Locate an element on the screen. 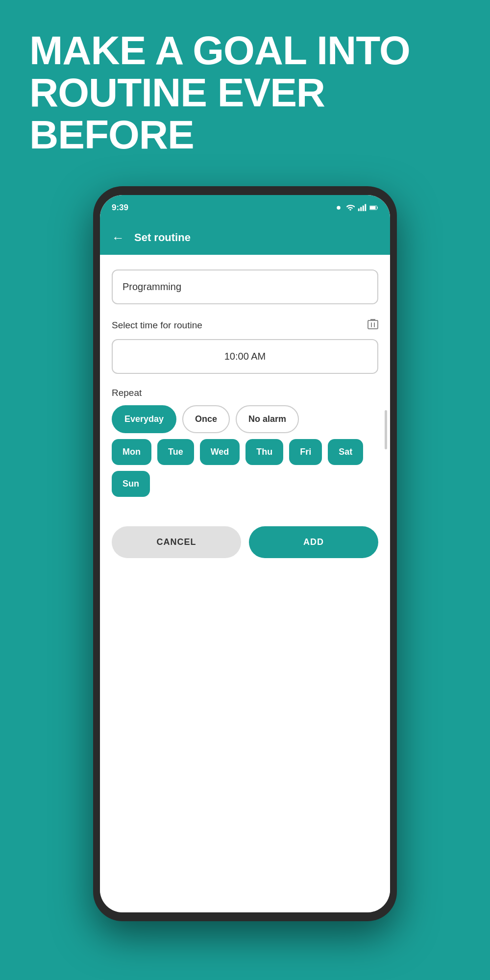  day-thu-chip: Thu is located at coordinates (265, 452).